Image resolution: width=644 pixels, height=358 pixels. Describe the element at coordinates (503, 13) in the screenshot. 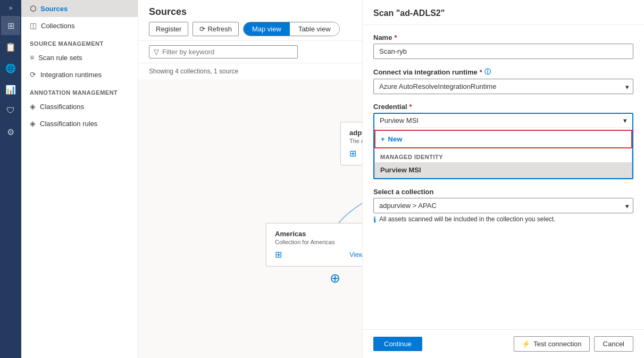

I see `panel-title: Scan "ad-ADLS2"` at that location.